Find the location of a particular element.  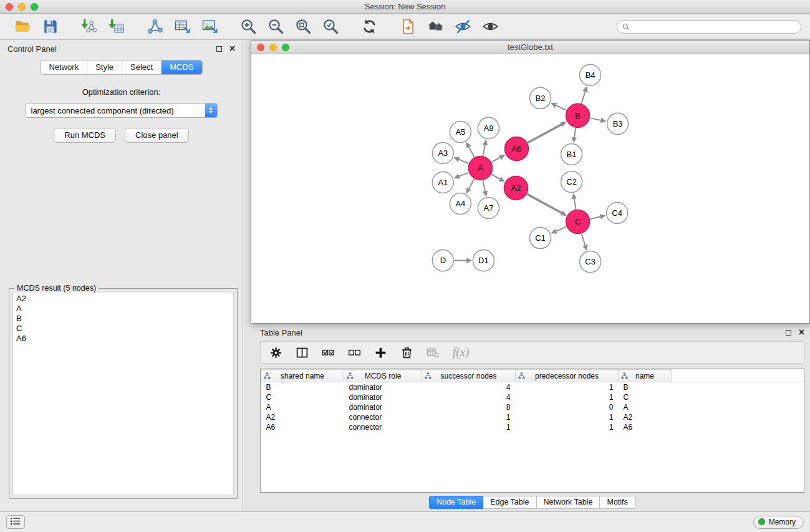

graph-node-D1: D1 is located at coordinates (483, 261).